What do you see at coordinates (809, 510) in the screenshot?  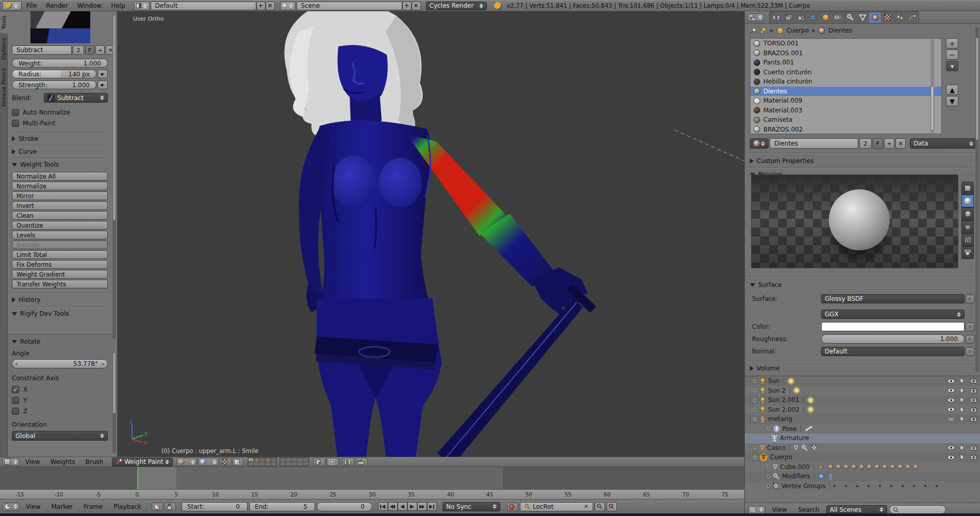 I see `ol-menu-search: Search` at bounding box center [809, 510].